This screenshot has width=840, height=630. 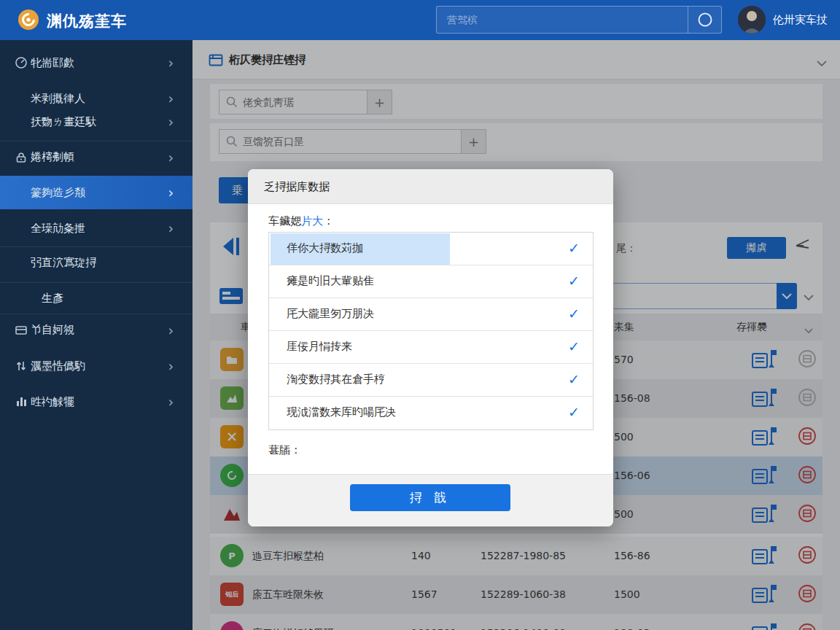 I want to click on sidebar-item-4-selected: 籇夠造彡颒 ›, so click(x=96, y=192).